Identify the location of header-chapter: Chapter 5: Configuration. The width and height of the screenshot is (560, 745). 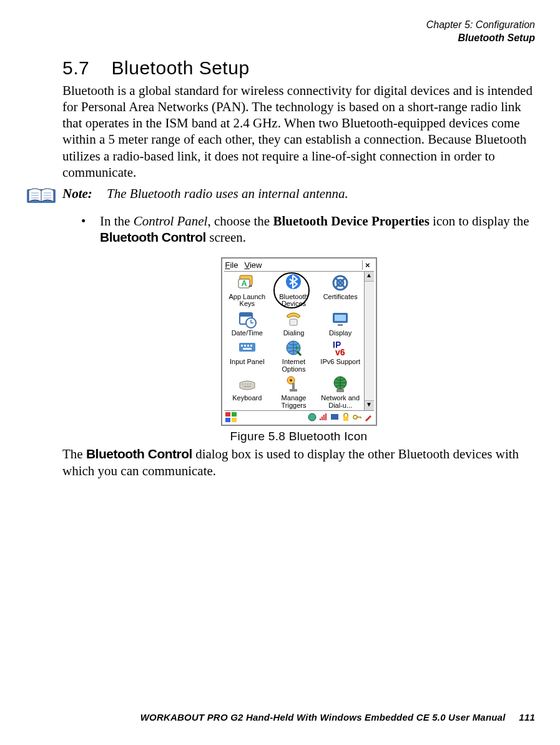
(298, 25).